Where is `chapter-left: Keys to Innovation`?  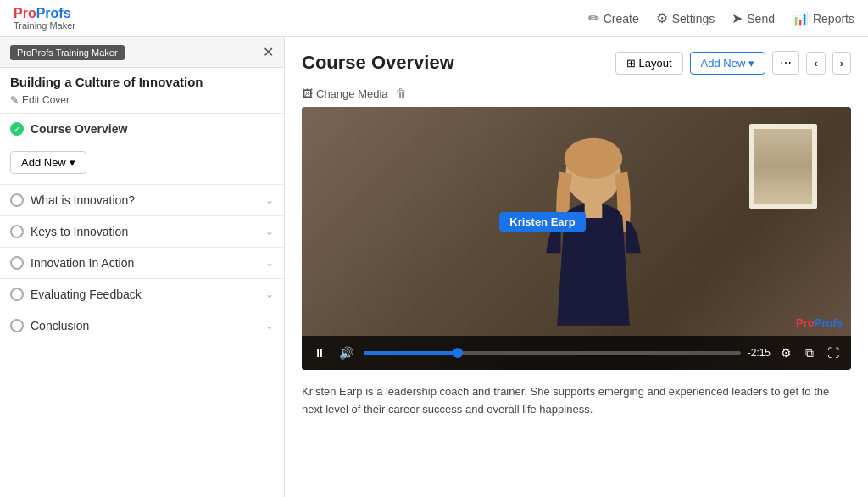
chapter-left: Keys to Innovation is located at coordinates (70, 232).